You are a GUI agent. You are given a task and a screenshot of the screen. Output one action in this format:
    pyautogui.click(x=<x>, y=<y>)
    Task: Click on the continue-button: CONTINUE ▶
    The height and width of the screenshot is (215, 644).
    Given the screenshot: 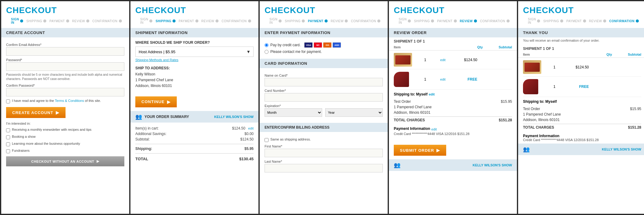 What is the action you would take?
    pyautogui.click(x=156, y=102)
    